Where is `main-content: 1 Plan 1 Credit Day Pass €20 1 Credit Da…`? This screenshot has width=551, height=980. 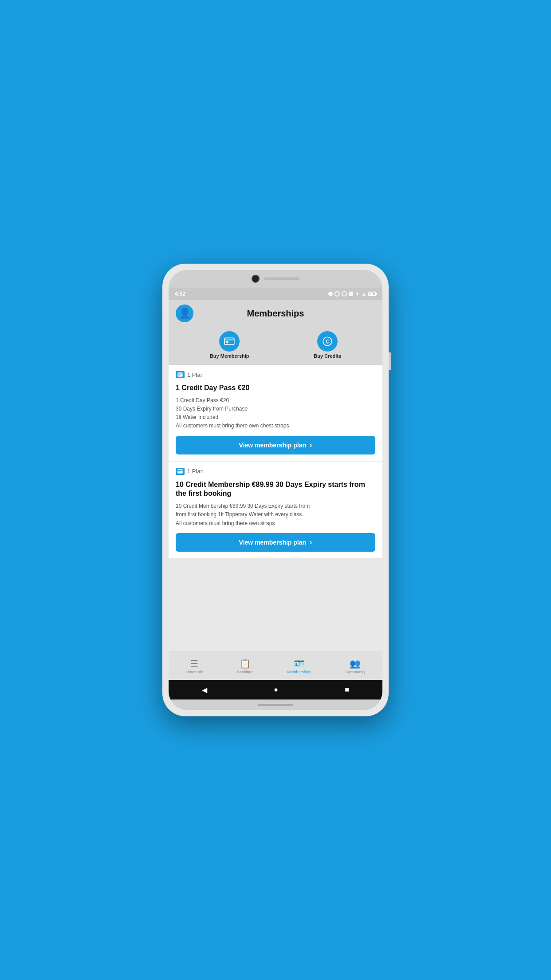
main-content: 1 Plan 1 Credit Day Pass €20 1 Credit Da… is located at coordinates (276, 508).